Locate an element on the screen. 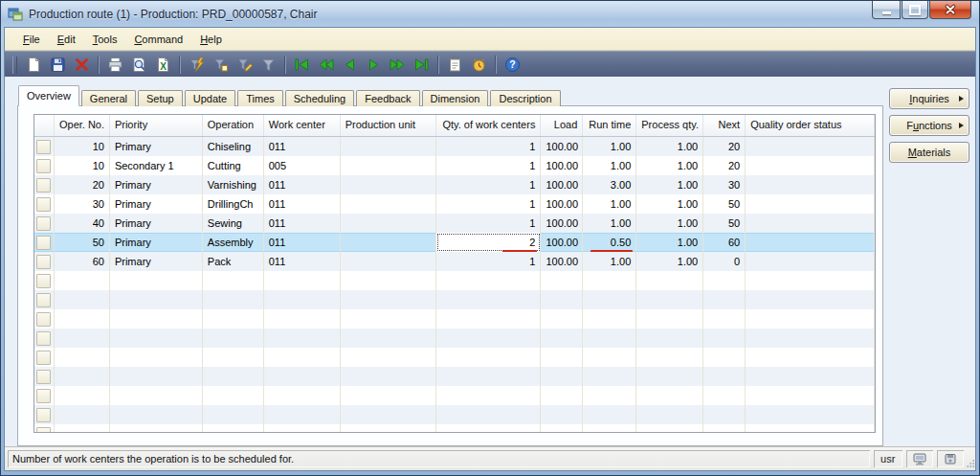 This screenshot has width=980, height=476. cell-run-time: 1.00 is located at coordinates (610, 204).